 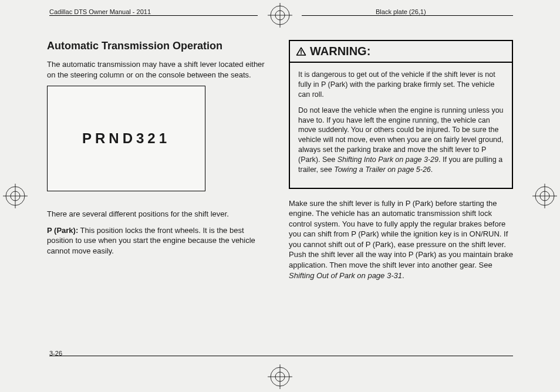 What do you see at coordinates (432, 170) in the screenshot?
I see `warning-p2-text-c: .` at bounding box center [432, 170].